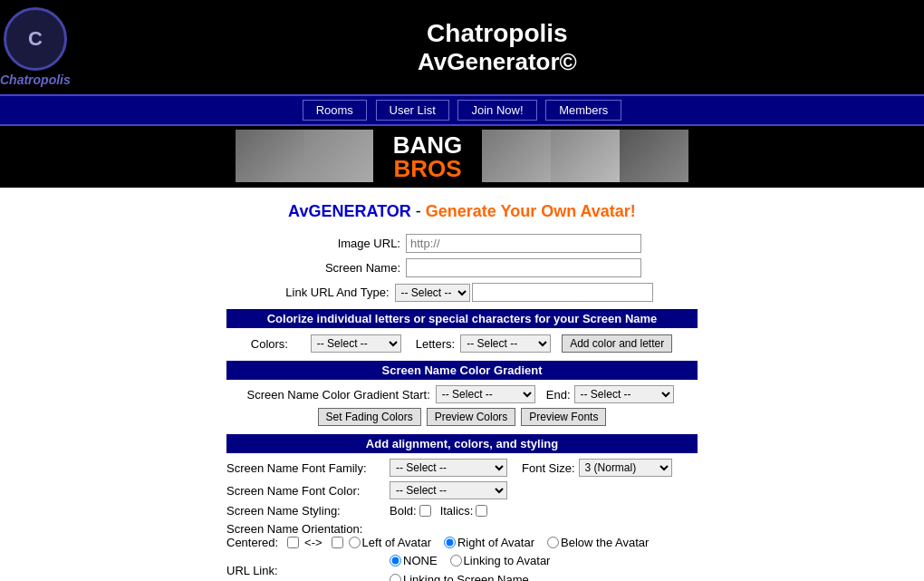 This screenshot has height=581, width=924. Describe the element at coordinates (397, 542) in the screenshot. I see `left-avatar-label: Left of Avatar` at that location.